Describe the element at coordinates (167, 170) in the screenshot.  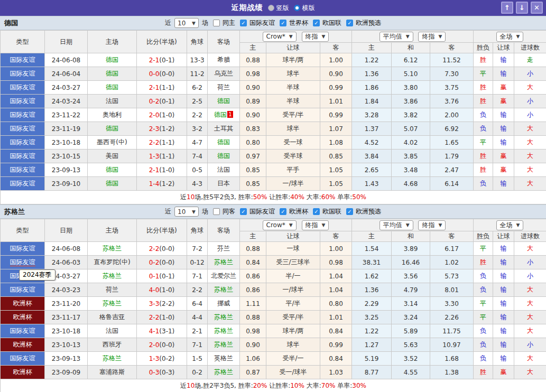
I see `halftime-score: (1-0)` at that location.